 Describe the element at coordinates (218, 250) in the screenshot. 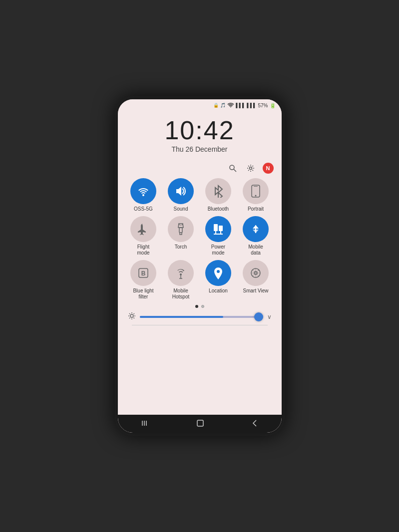

I see `power-label: Powermode` at that location.